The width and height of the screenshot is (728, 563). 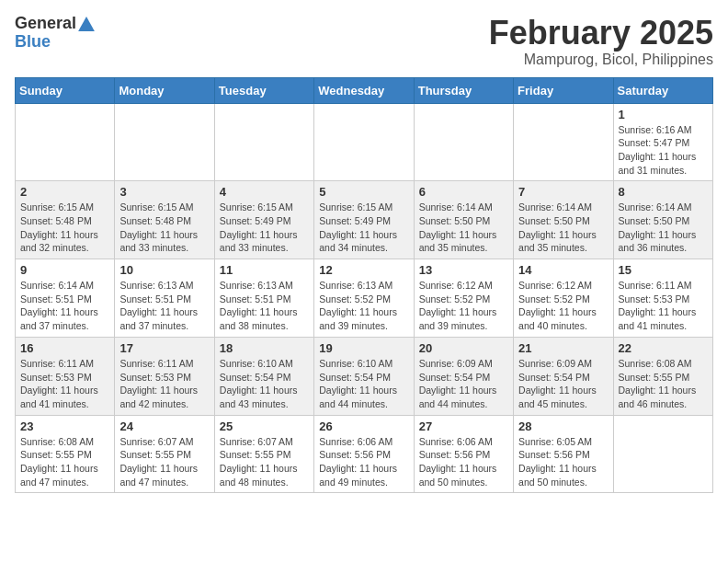 What do you see at coordinates (264, 454) in the screenshot?
I see `day-cell: 25Sunrise: 6:07 AM Sunset: 5:55 PM Dayli…` at bounding box center [264, 454].